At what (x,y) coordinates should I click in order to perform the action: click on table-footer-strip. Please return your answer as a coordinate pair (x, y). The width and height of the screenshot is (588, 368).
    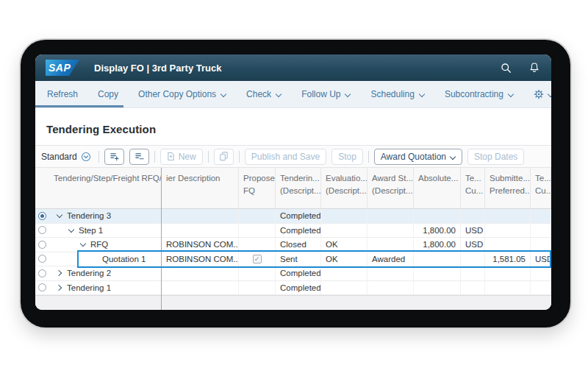
    Looking at the image, I should click on (293, 302).